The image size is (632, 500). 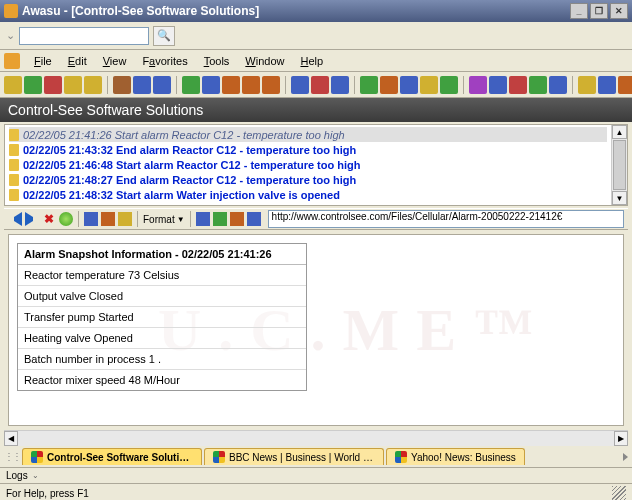 I want to click on resize-grip-icon, so click(x=619, y=493).